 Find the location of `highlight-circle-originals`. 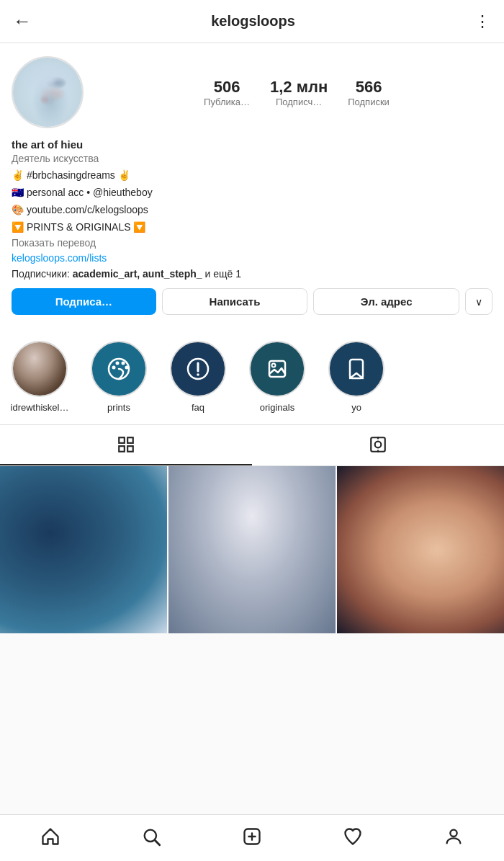

highlight-circle-originals is located at coordinates (277, 369).